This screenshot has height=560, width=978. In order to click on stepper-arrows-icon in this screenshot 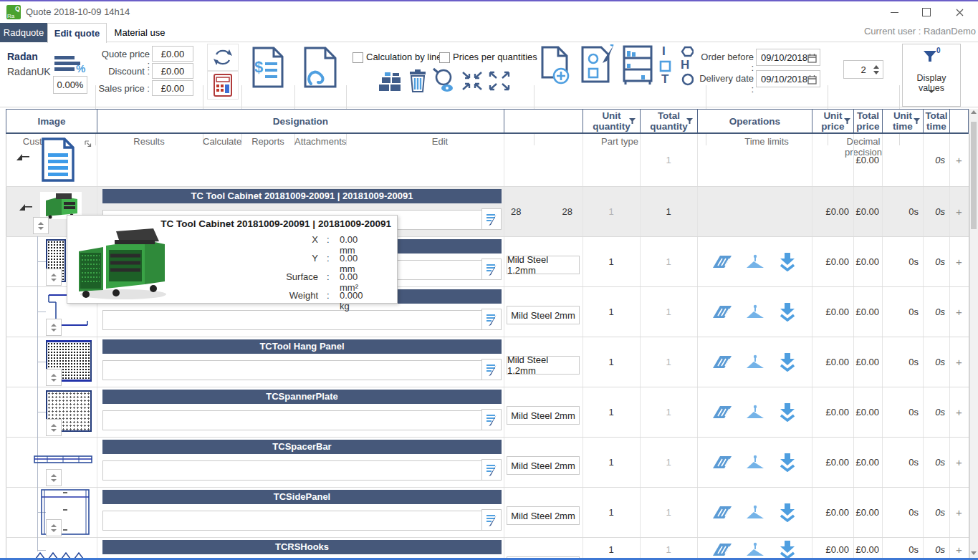, I will do `click(876, 70)`.